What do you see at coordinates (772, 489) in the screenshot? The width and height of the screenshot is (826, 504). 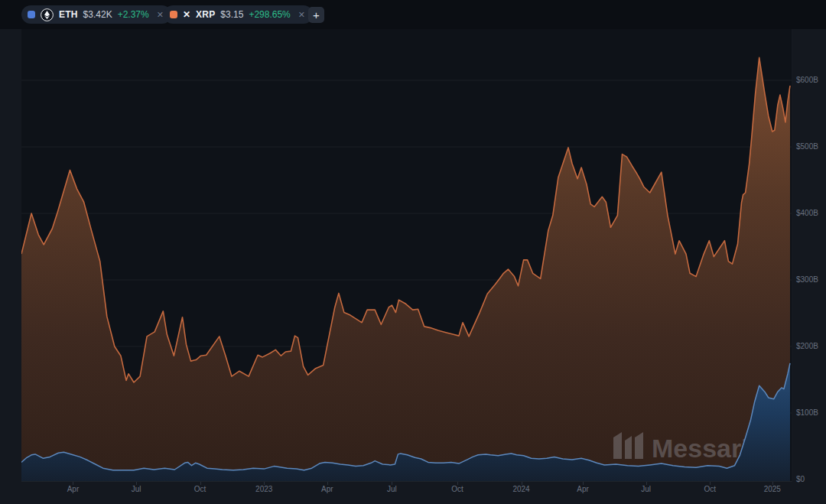 I see `x-tick-2025: 2025` at bounding box center [772, 489].